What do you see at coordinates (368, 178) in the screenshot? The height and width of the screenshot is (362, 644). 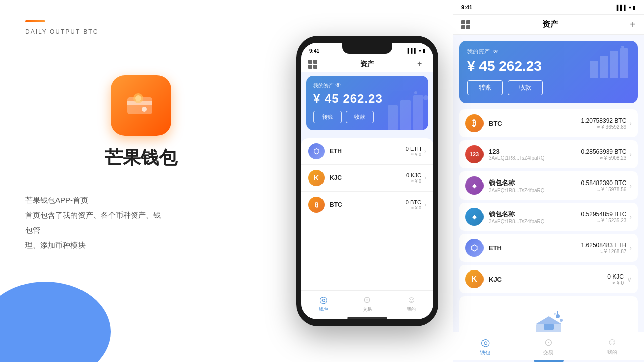 I see `coin-info-kjc: KJC` at bounding box center [368, 178].